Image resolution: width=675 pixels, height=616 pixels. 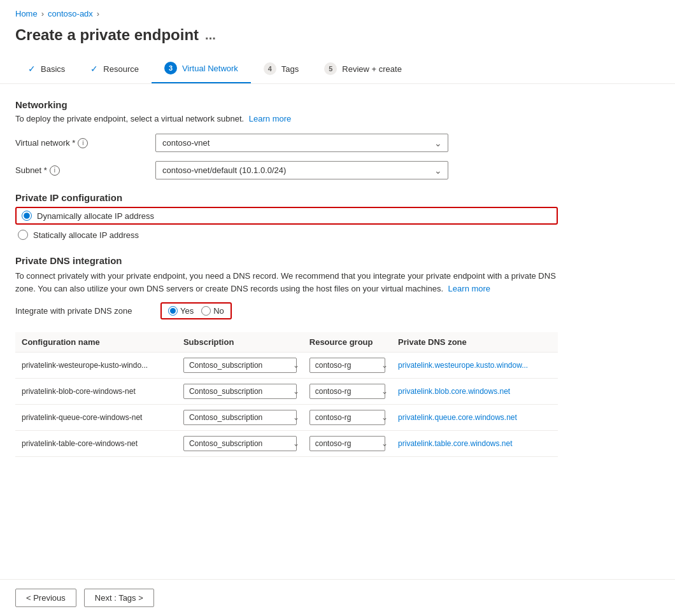 What do you see at coordinates (210, 69) in the screenshot?
I see `tab-virtual-network-label: Virtual Network` at bounding box center [210, 69].